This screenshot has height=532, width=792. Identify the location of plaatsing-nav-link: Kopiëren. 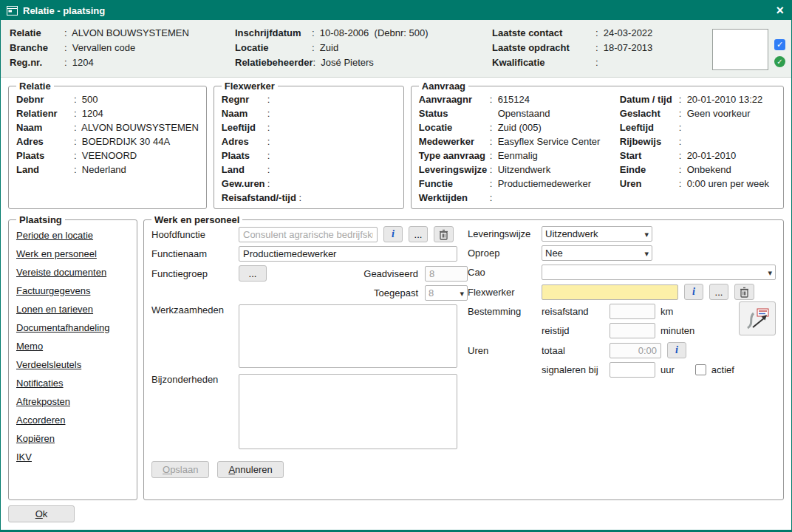
(72, 439).